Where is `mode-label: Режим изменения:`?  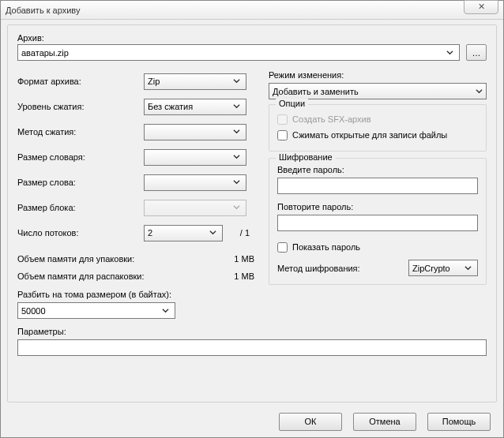
mode-label: Режим изменения: is located at coordinates (378, 75).